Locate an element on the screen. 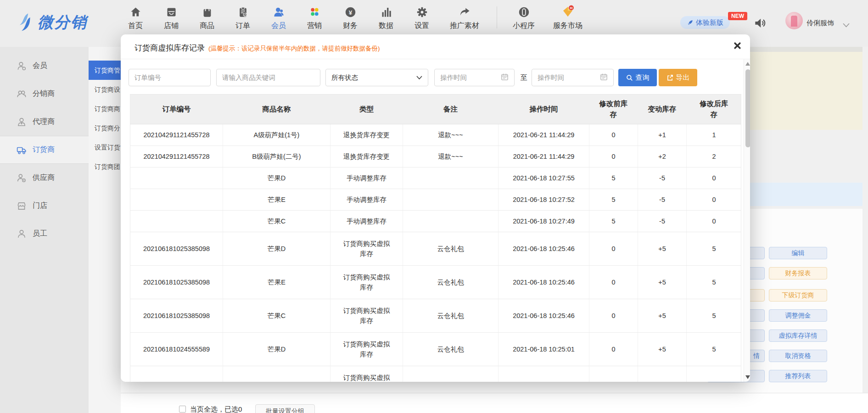 This screenshot has width=868, height=413. table-cell: B级葫芦娃(二号) is located at coordinates (277, 156).